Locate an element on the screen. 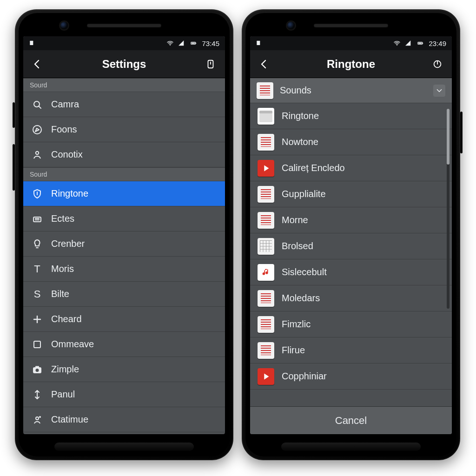 Image resolution: width=476 pixels, height=476 pixels. settings-item-ringtone: Ringtone is located at coordinates (124, 194).